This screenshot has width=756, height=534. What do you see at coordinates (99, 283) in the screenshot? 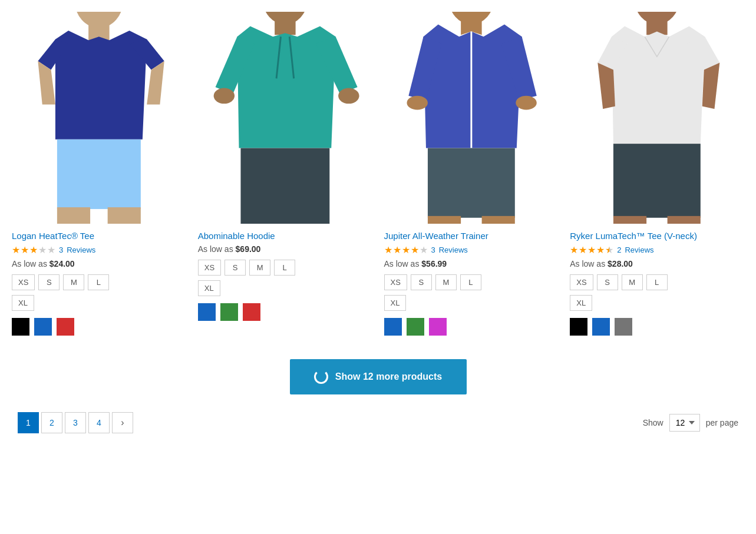
I see `sizes-row-1: XS S M L` at bounding box center [99, 283].